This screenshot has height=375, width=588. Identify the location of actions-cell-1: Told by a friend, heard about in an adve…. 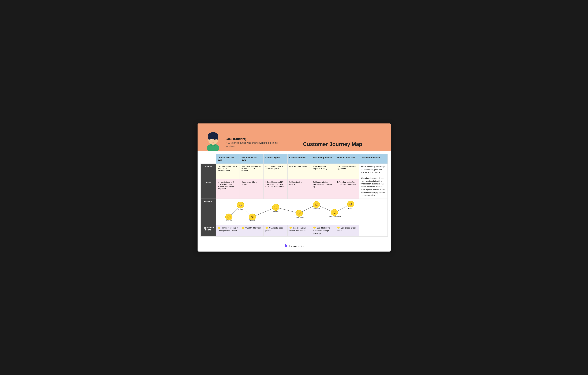
(228, 171).